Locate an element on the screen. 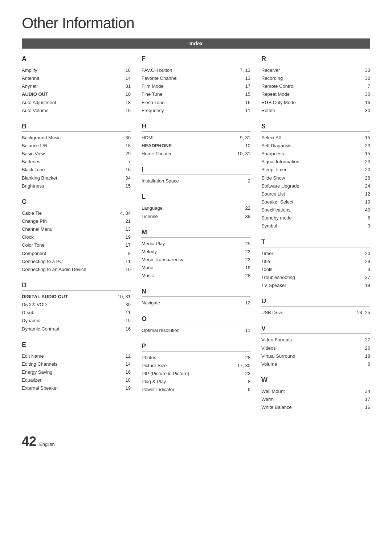  index-page: 25 is located at coordinates (248, 244).